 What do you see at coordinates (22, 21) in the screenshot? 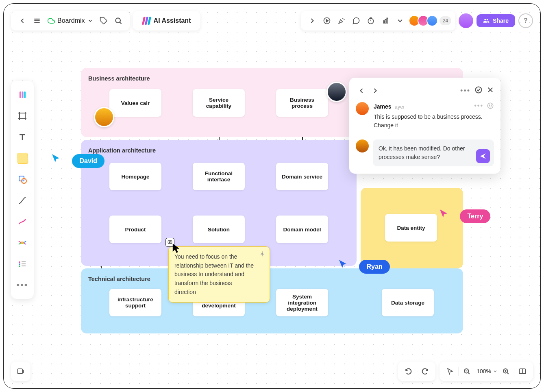
I see `back-button` at bounding box center [22, 21].